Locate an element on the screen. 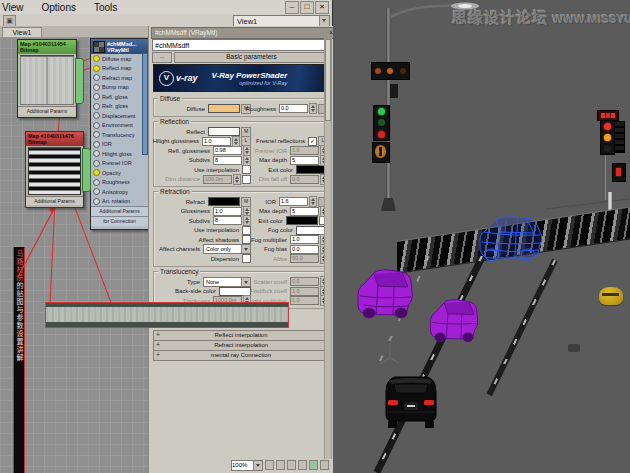  zoom-level-dropdown: 100% is located at coordinates (247, 466).